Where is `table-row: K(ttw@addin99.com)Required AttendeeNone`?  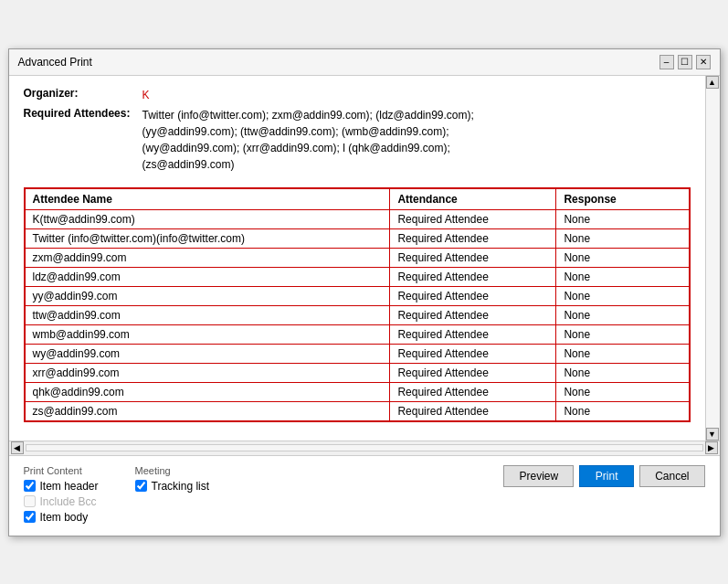
table-row: K(ttw@addin99.com)Required AttendeeNone is located at coordinates (357, 219).